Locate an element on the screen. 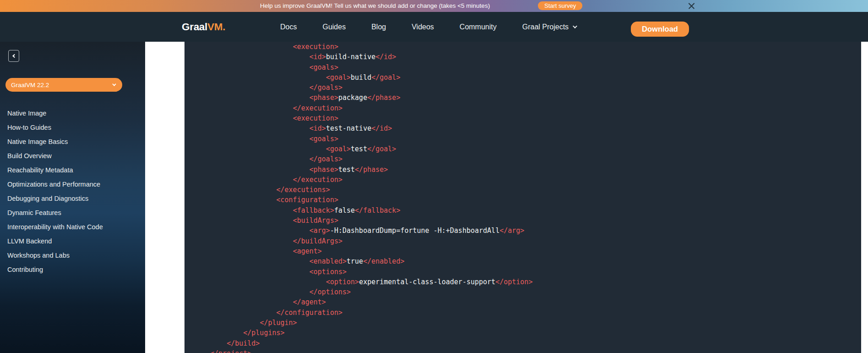 The image size is (868, 353). sidebar-item-contributing: Contributing is located at coordinates (72, 270).